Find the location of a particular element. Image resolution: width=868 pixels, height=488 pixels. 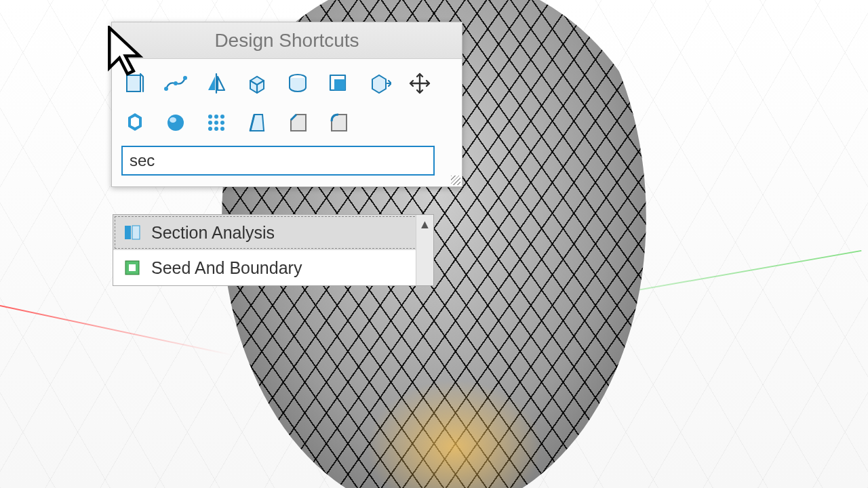

suggestion-seed-boundary: Seed And Boundary is located at coordinates (273, 268).